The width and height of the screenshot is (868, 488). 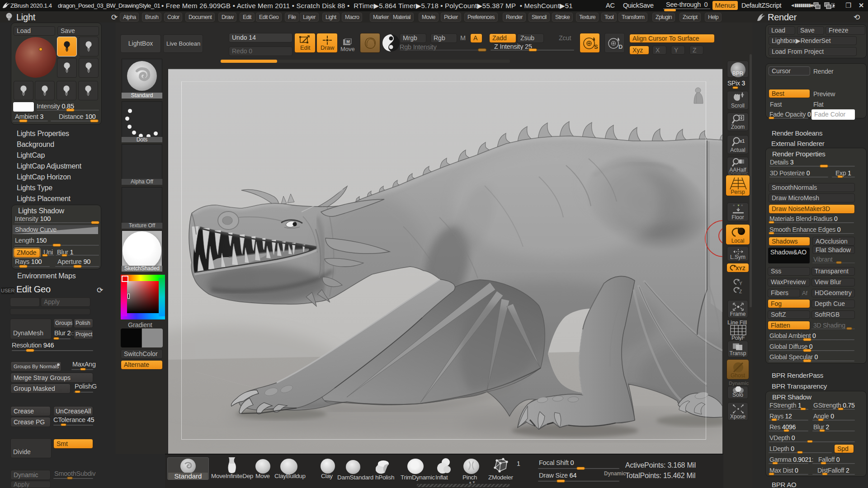 What do you see at coordinates (620, 47) in the screenshot?
I see `svg-text: D` at bounding box center [620, 47].